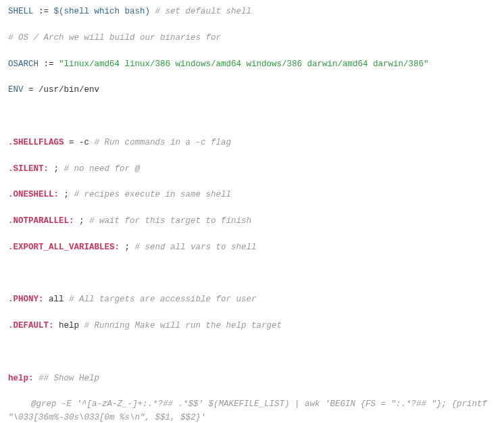 This screenshot has width=504, height=423. Describe the element at coordinates (21, 11) in the screenshot. I see `var-token: SHELL` at that location.